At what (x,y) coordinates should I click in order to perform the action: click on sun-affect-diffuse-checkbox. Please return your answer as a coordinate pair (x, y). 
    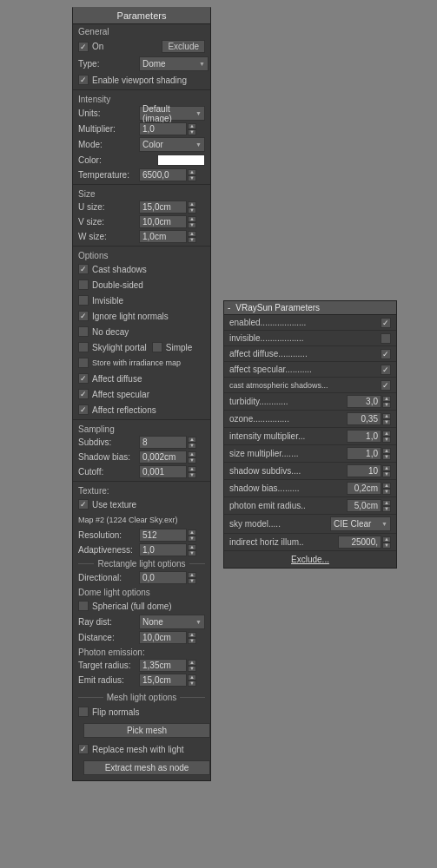
    Looking at the image, I should click on (386, 354).